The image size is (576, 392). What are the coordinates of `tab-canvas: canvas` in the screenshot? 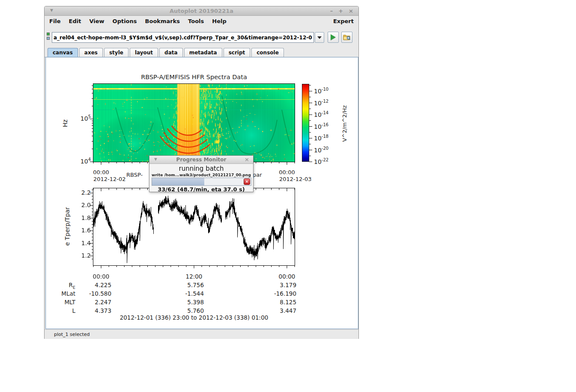 It's located at (63, 52).